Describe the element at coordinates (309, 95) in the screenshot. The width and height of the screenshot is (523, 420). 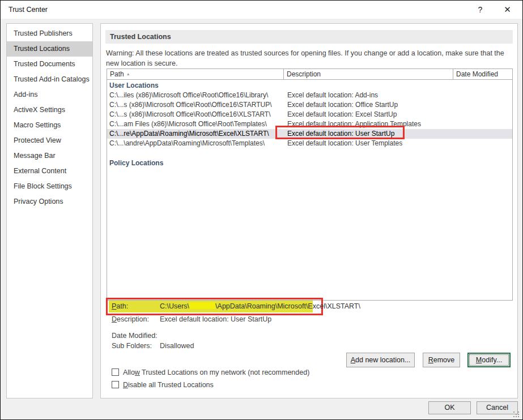
I see `table-row: C:\...iles (x86)\Microsoft Office\Root\O…` at that location.